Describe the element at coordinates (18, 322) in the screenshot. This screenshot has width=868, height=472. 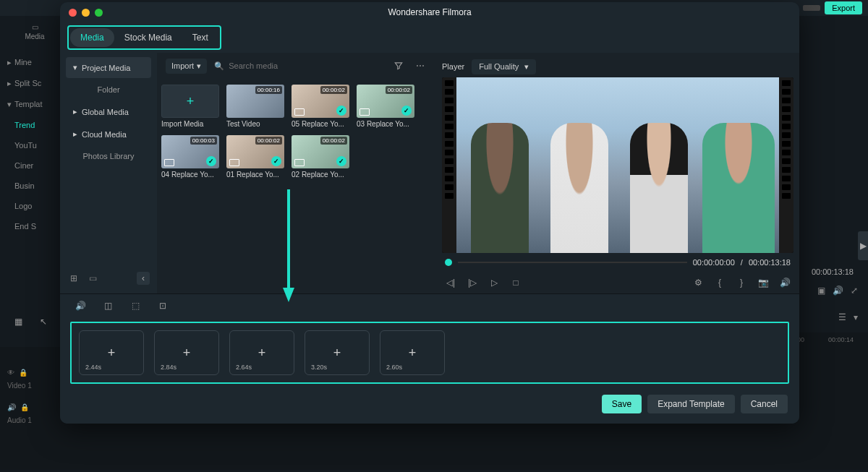
I see `grid-icon: ▦` at that location.